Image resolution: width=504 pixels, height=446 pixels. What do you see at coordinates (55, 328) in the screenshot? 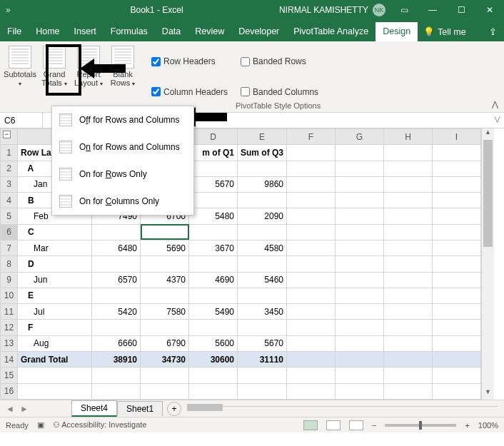
I see `cell: − F` at bounding box center [55, 328].